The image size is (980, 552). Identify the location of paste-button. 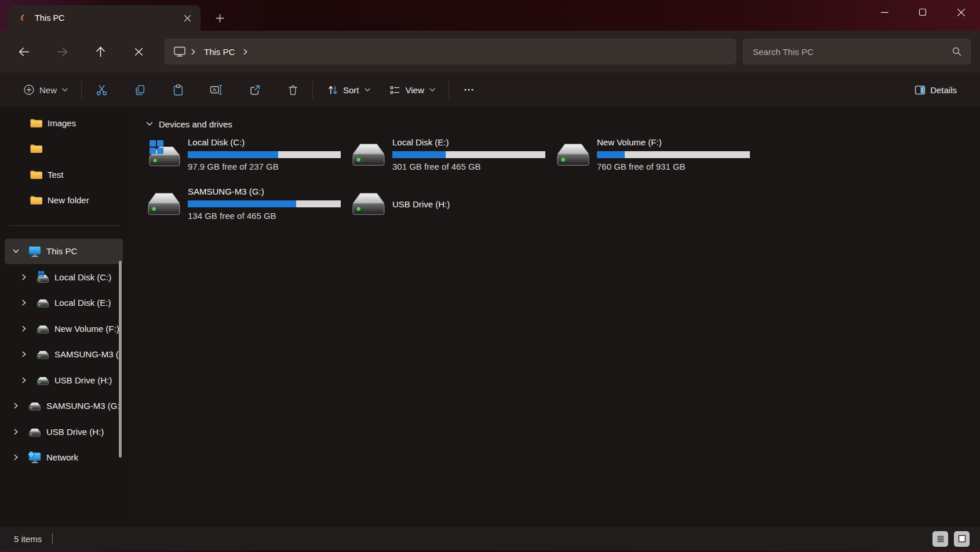
(178, 90).